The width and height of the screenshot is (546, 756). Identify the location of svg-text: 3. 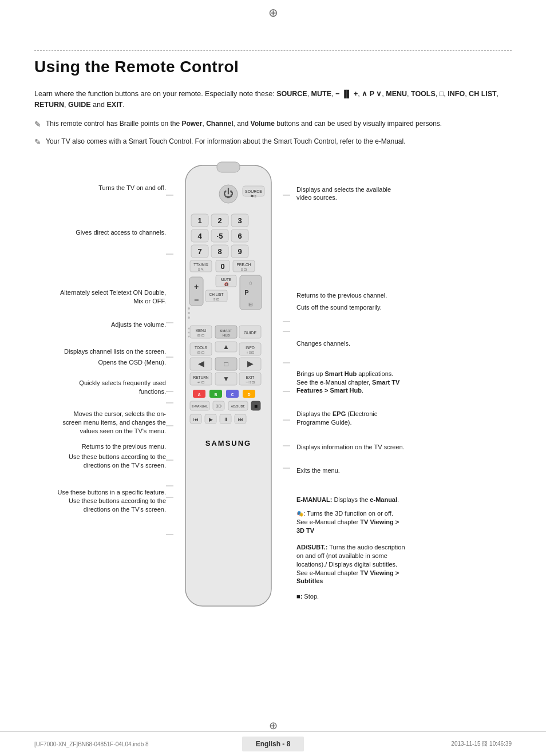
(239, 221).